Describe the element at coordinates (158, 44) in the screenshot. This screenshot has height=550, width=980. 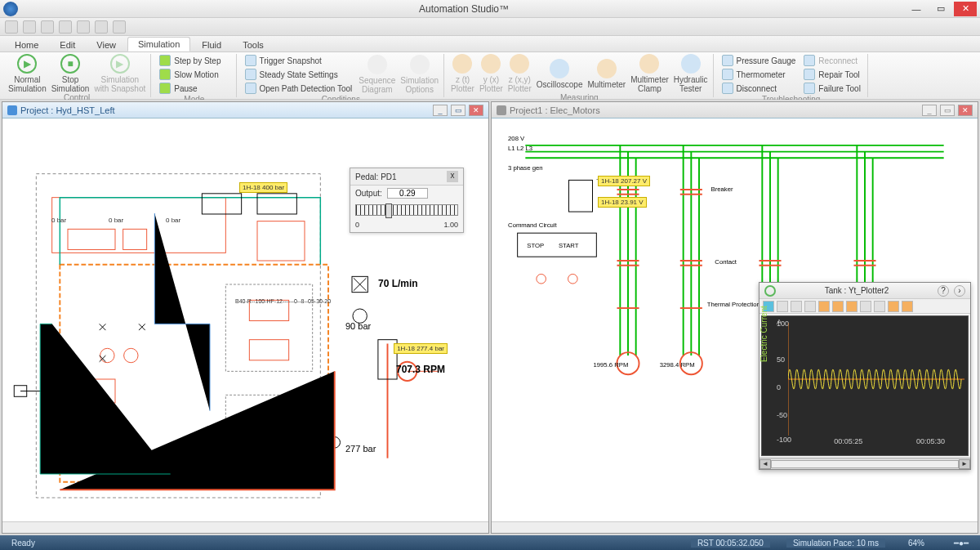
I see `tab-simulation: Simulation` at that location.